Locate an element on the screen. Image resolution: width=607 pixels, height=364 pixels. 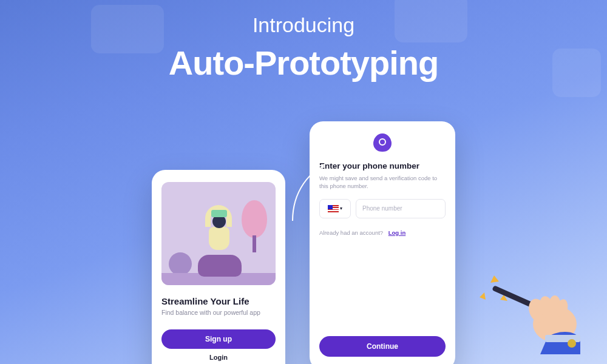
us-flag-icon is located at coordinates (333, 209).